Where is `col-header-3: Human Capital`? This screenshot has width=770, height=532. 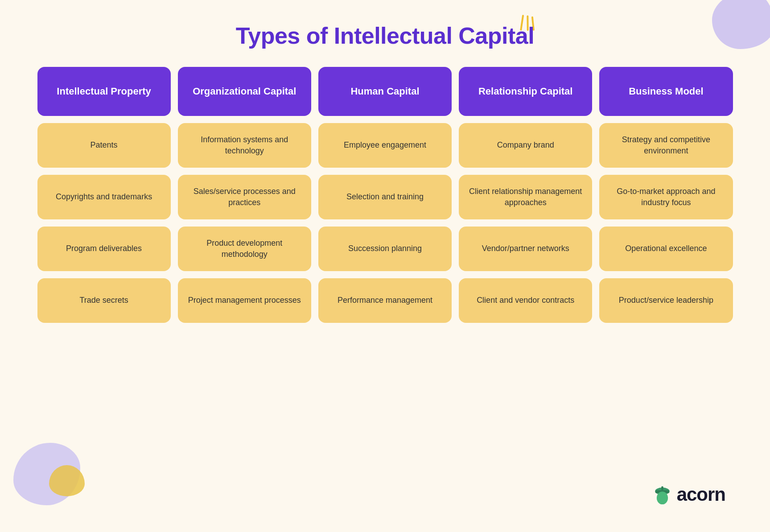
col-header-3: Human Capital is located at coordinates (385, 91).